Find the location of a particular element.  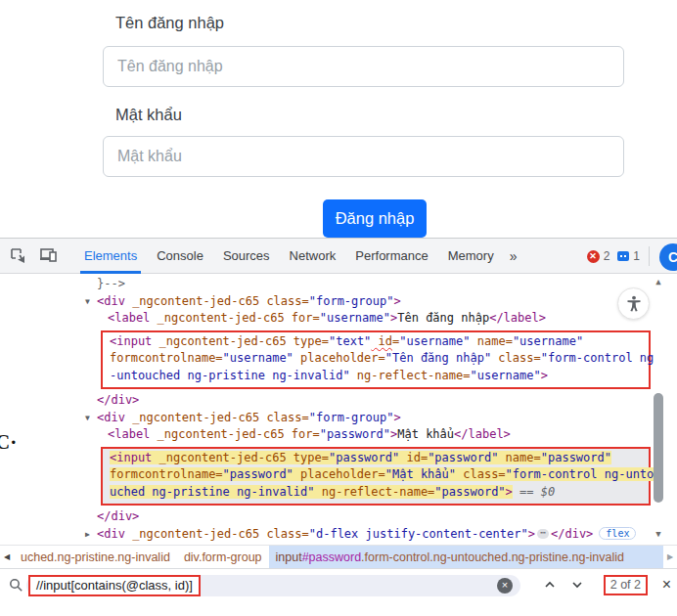

profile-avatar: C is located at coordinates (668, 257).